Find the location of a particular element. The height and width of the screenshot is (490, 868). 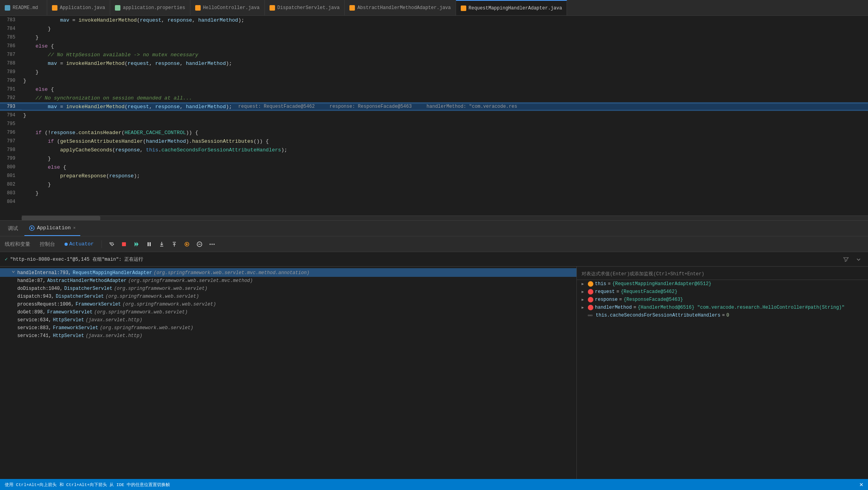

line-num-803: 803 is located at coordinates (11, 193).